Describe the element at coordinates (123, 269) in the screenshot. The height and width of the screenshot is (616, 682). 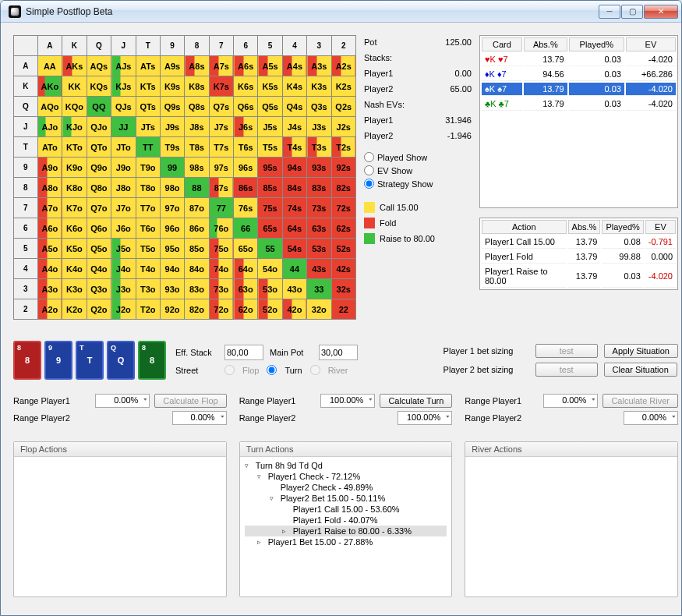
I see `hand-cell: J4o` at that location.